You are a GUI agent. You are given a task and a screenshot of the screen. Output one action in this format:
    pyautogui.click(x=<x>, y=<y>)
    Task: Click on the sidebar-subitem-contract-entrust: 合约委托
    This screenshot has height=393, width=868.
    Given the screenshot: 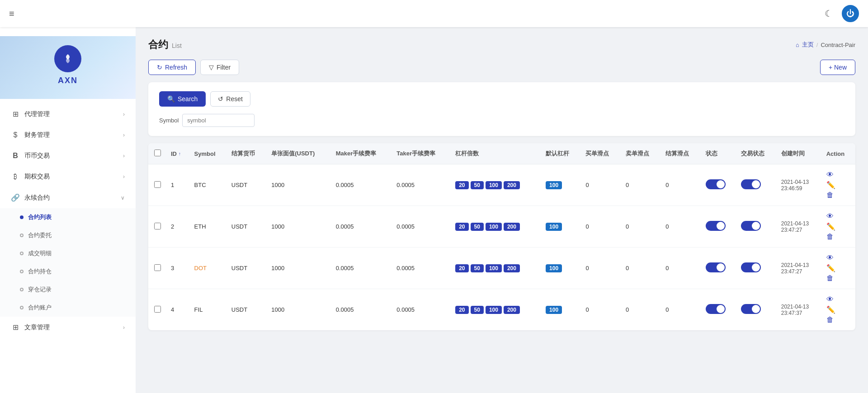 What is the action you would take?
    pyautogui.click(x=68, y=235)
    